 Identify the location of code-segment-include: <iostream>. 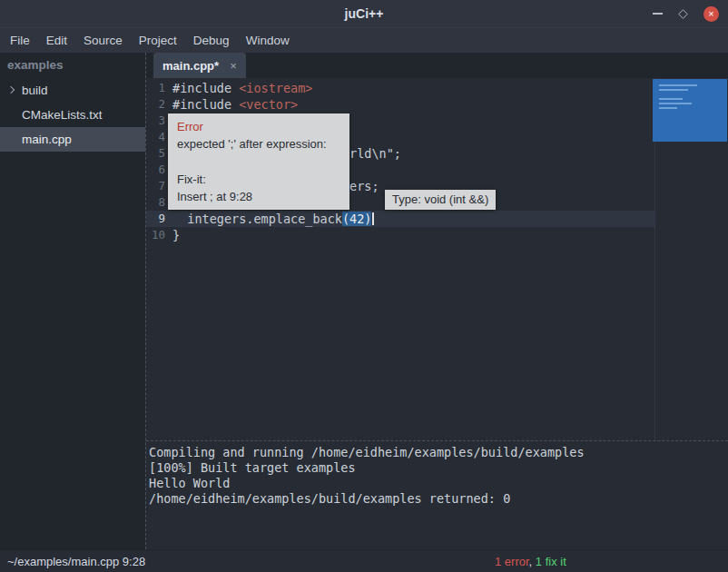
(276, 88).